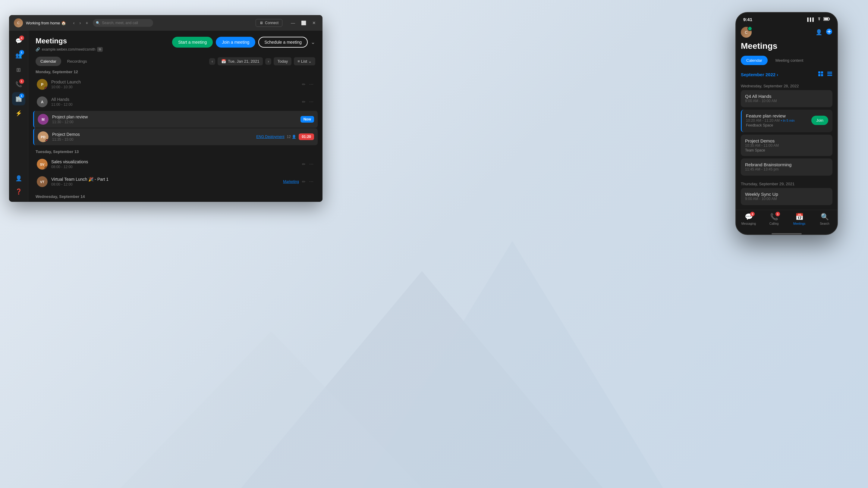 The image size is (868, 488). Describe the element at coordinates (786, 141) in the screenshot. I see `mobile-meeting-name: Project Demos` at that location.